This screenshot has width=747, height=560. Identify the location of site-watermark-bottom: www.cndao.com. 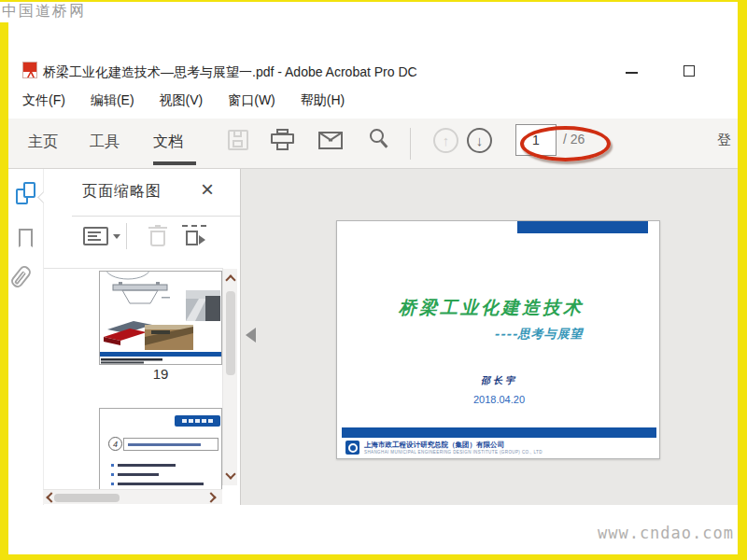
(647, 536).